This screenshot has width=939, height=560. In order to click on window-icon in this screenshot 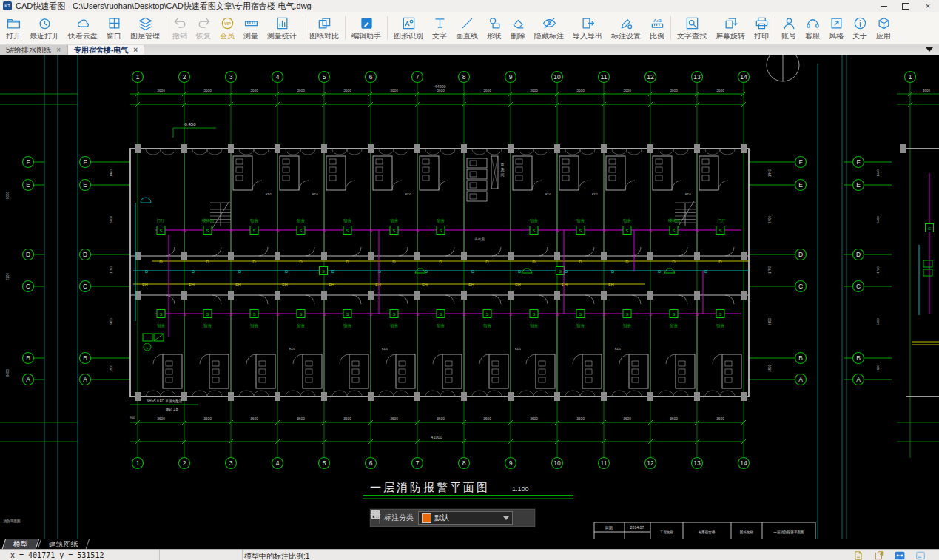, I will do `click(114, 24)`.